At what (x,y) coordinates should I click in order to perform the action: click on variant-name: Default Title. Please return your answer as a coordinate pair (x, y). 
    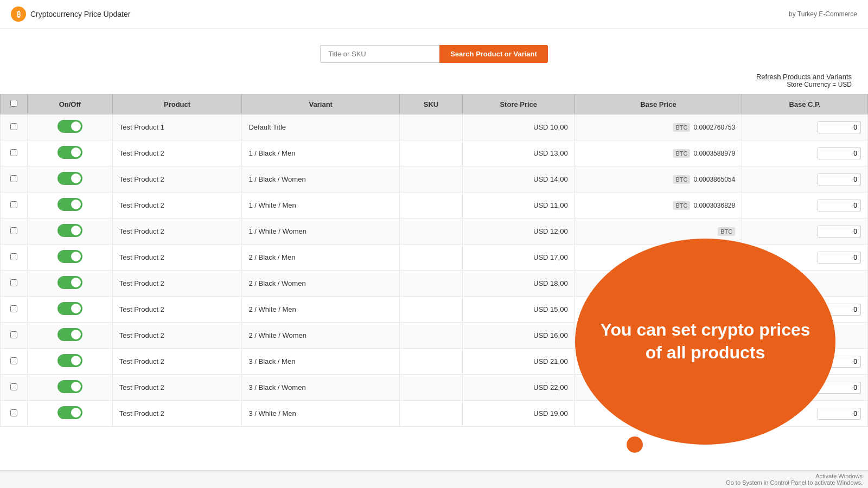
    Looking at the image, I should click on (321, 127).